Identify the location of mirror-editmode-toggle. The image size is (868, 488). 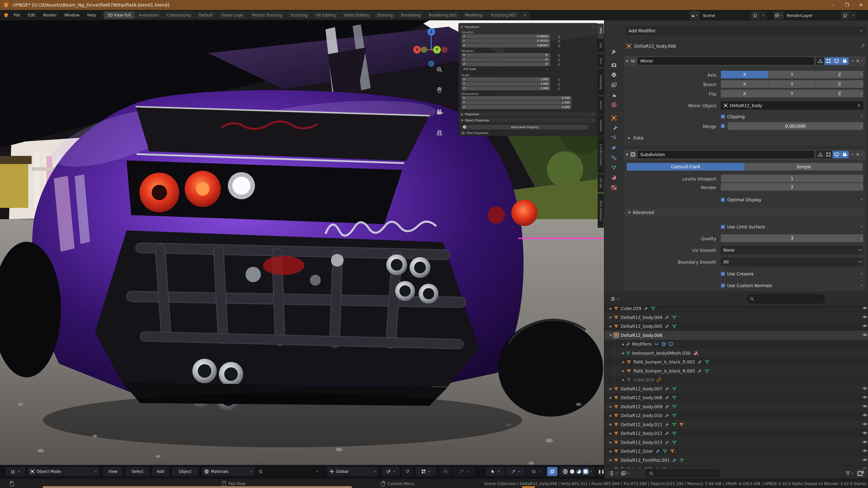
(829, 61).